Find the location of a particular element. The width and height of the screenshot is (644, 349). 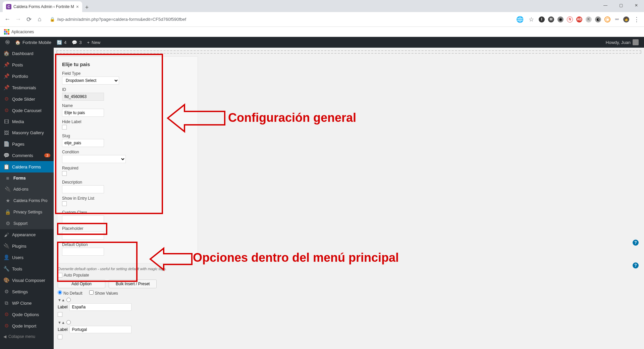

menu-icon: 👤 is located at coordinates (6, 257).